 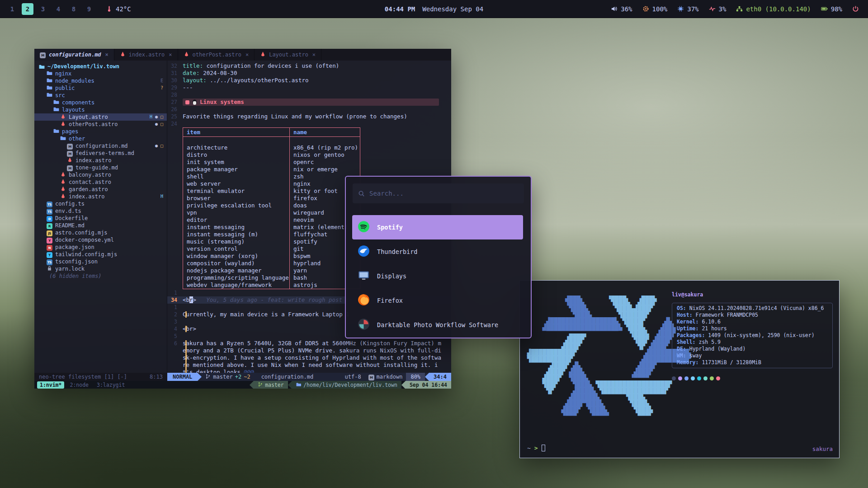 What do you see at coordinates (100, 110) in the screenshot?
I see `tree-item: layouts` at bounding box center [100, 110].